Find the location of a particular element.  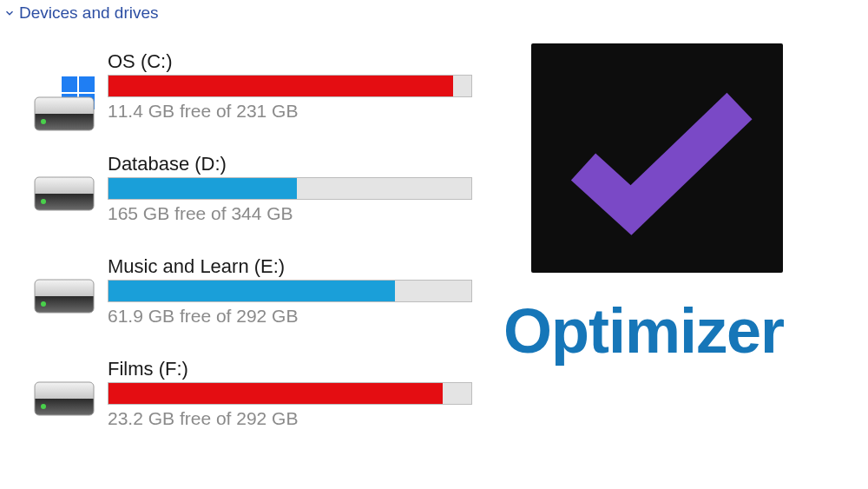

devices-section-header: Devices and drives is located at coordinates (82, 13).